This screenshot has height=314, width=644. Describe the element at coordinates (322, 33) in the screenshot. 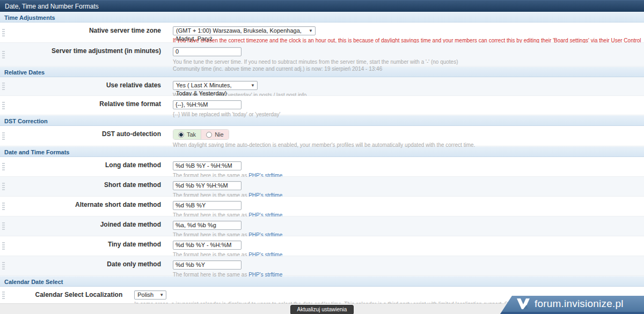

I see `row-native-timezone: Native server time zone (GMT + 1:00) War…` at that location.